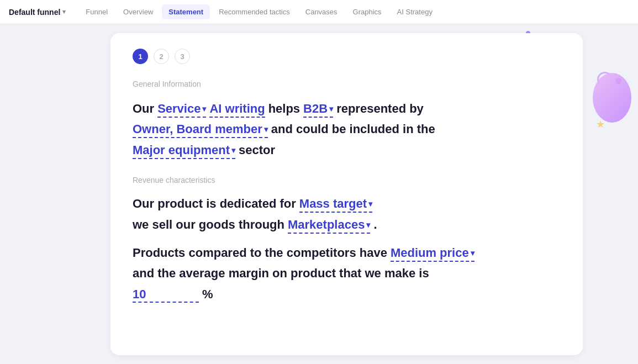 This screenshot has width=638, height=364. I want to click on dedicated-for-text: Our product is dedicated for, so click(214, 203).